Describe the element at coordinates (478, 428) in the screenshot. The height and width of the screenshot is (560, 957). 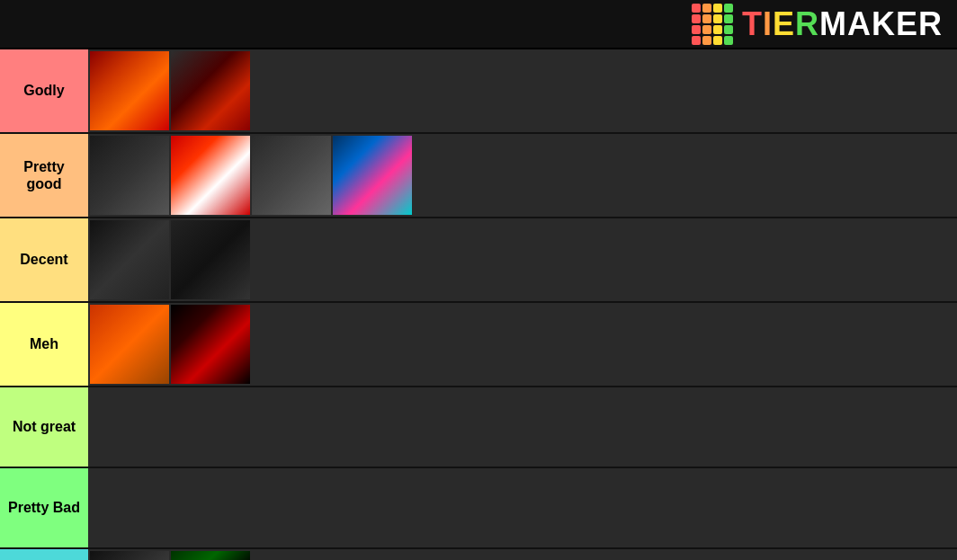
I see `tier-row-not-great: Not great` at that location.